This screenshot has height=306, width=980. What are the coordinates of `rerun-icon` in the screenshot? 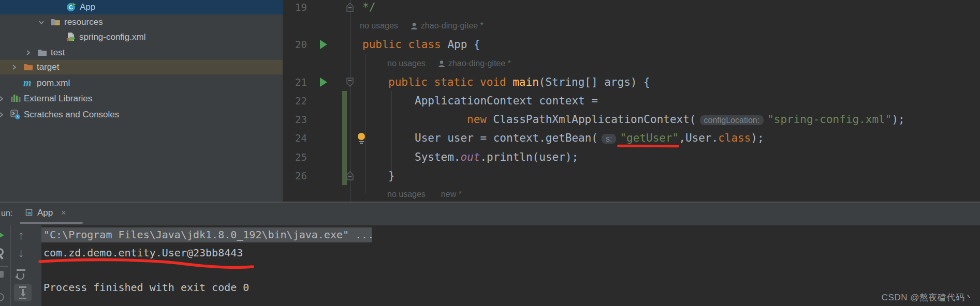 It's located at (2, 235).